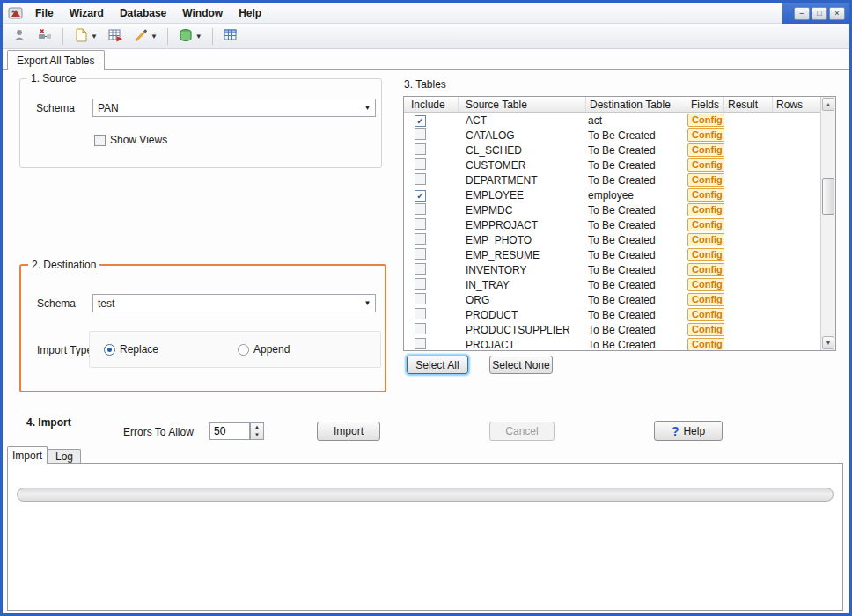 The height and width of the screenshot is (616, 852). Describe the element at coordinates (264, 349) in the screenshot. I see `append-radio: Append` at that location.